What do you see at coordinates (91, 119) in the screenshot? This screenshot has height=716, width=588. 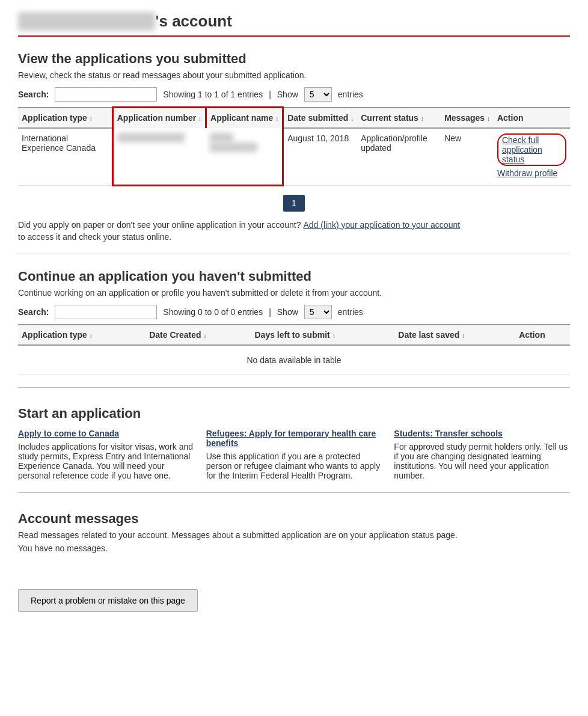 I see `sort-app-type-icon: ↕` at bounding box center [91, 119].